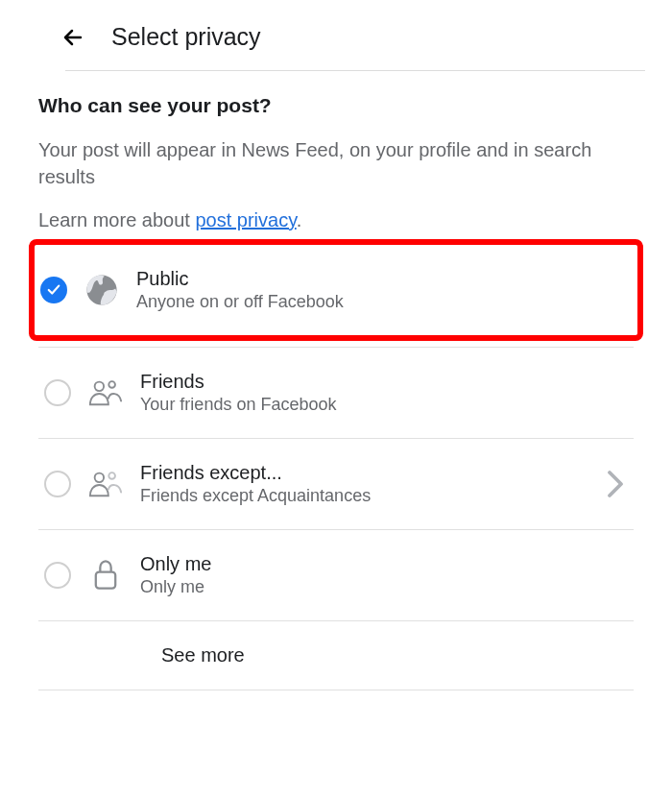 The height and width of the screenshot is (799, 672). I want to click on see-more-button: See more, so click(336, 655).